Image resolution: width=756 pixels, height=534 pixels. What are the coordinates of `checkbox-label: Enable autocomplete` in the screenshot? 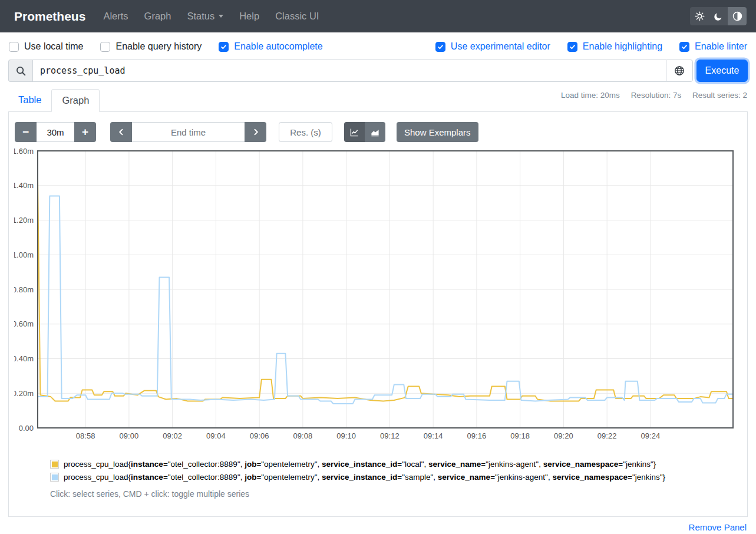 It's located at (278, 47).